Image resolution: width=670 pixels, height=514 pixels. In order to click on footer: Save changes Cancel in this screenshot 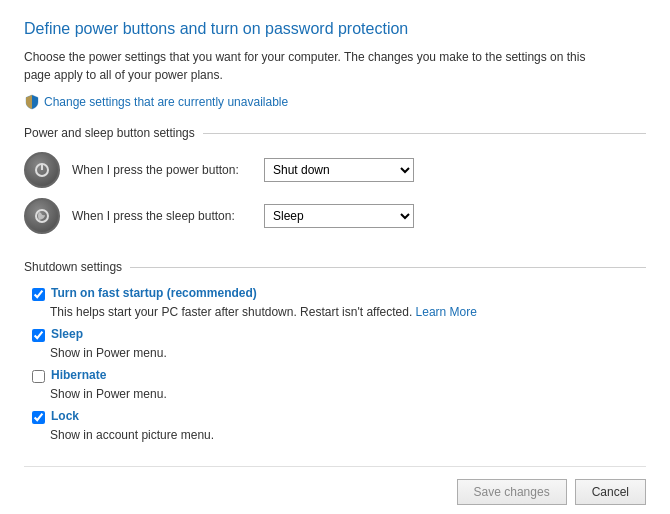, I will do `click(335, 486)`.